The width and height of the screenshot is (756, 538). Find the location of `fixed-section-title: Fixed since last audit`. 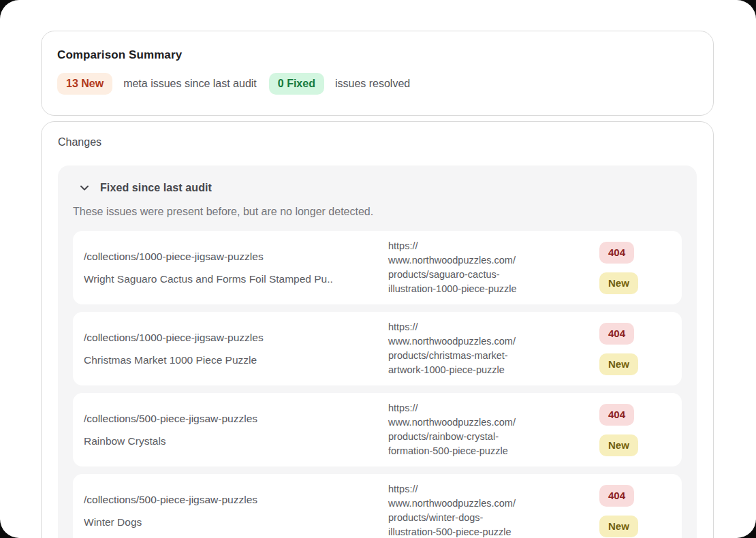

fixed-section-title: Fixed since last audit is located at coordinates (156, 188).